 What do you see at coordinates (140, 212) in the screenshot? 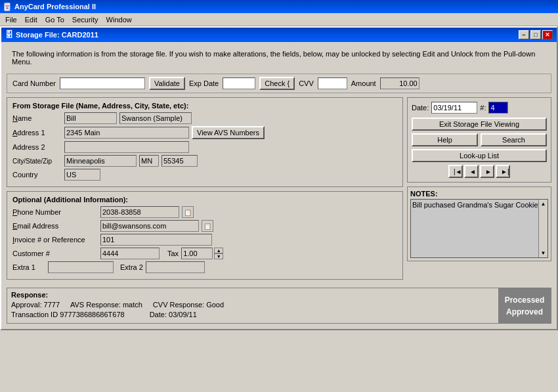
I see `phone-input` at bounding box center [140, 212].